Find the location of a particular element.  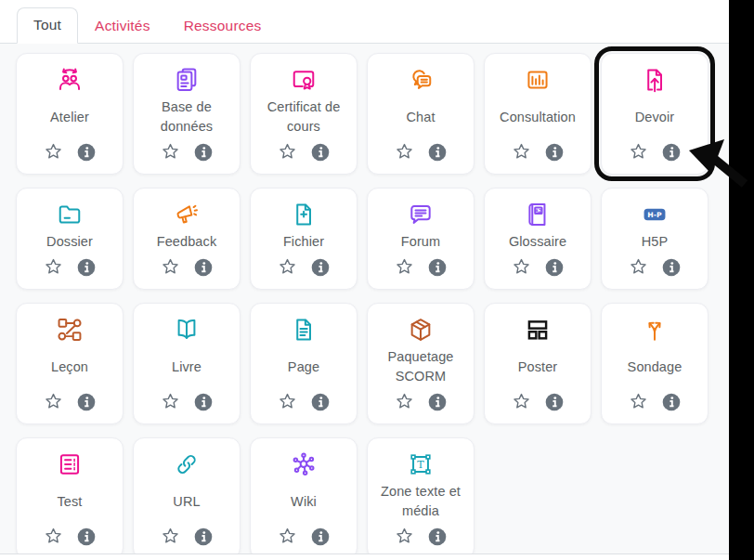

file-plus-icon is located at coordinates (304, 215).